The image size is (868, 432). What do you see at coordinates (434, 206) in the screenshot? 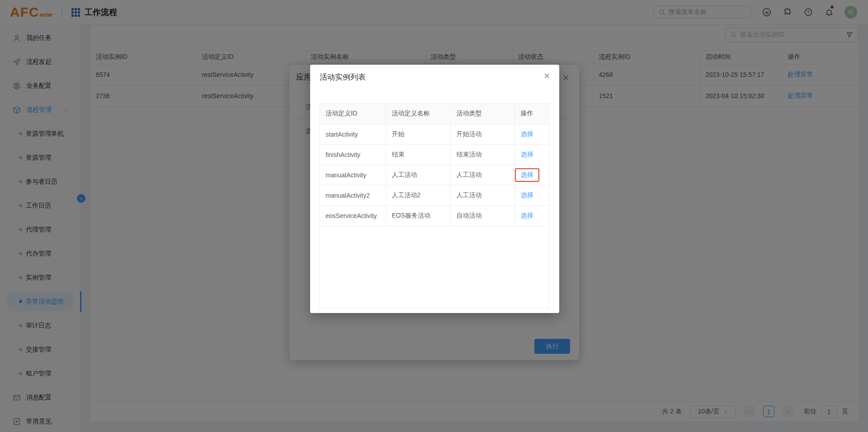
I see `modal-table-container: 活动定义ID 活动定义名称 活动类型 操作 startActivity 开始 开…` at bounding box center [434, 206].